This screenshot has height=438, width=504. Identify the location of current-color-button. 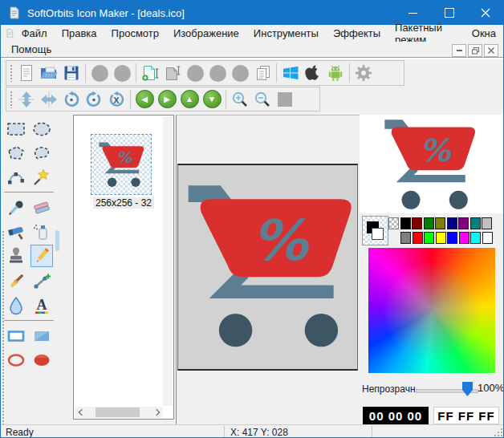
(285, 99).